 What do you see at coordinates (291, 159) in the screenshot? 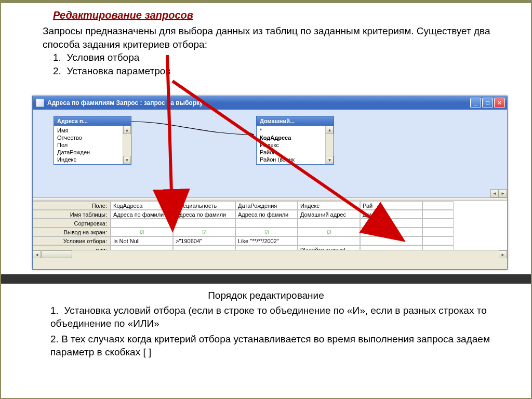
I see `field-item: Район (военк` at bounding box center [291, 159].